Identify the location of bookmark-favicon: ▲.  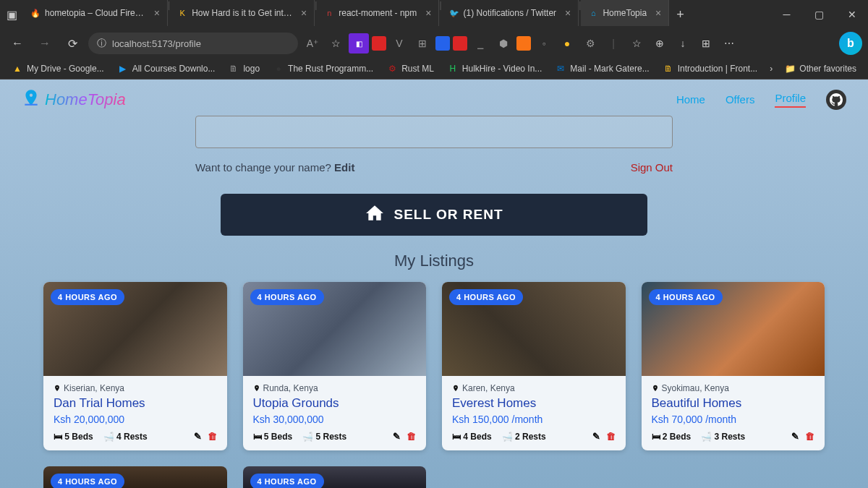
(17, 69).